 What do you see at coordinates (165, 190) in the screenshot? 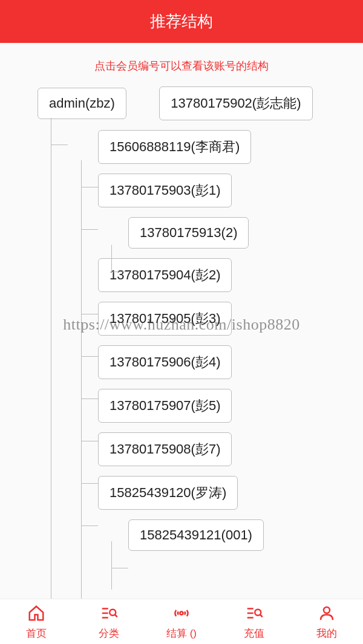
I see `tree-node: 13780175903(彭1)` at bounding box center [165, 190].